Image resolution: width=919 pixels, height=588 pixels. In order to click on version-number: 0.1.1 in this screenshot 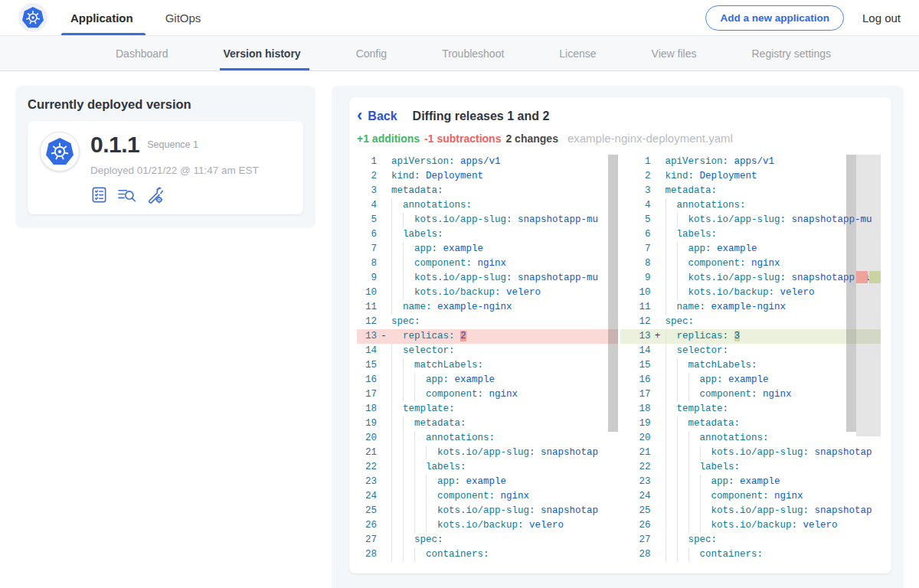, I will do `click(115, 145)`.